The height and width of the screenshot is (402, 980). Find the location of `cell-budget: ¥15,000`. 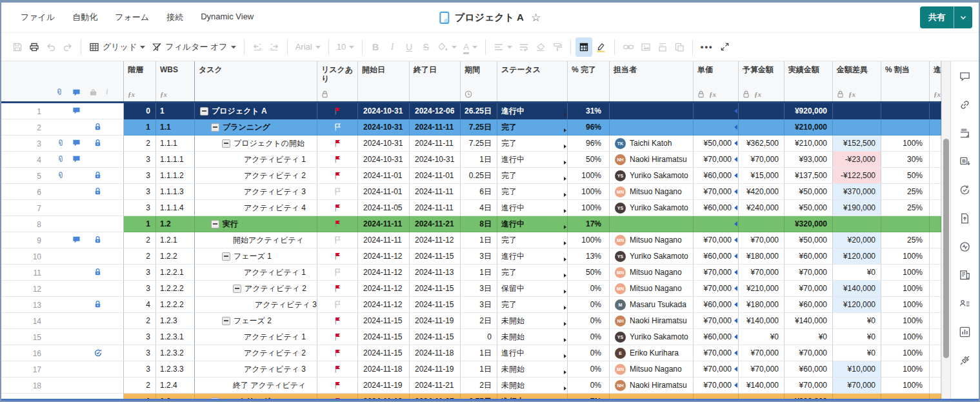

cell-budget: ¥15,000 is located at coordinates (761, 176).